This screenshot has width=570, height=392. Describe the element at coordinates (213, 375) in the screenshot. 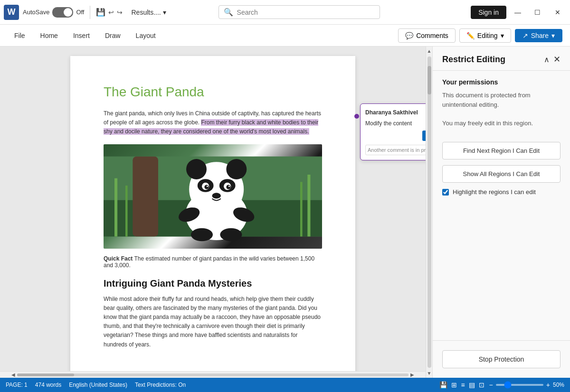

I see `h-scroll-track` at that location.